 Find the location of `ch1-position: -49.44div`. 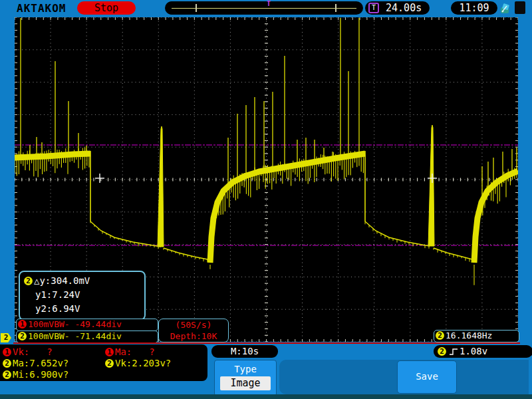

ch1-position: -49.44div is located at coordinates (98, 325).